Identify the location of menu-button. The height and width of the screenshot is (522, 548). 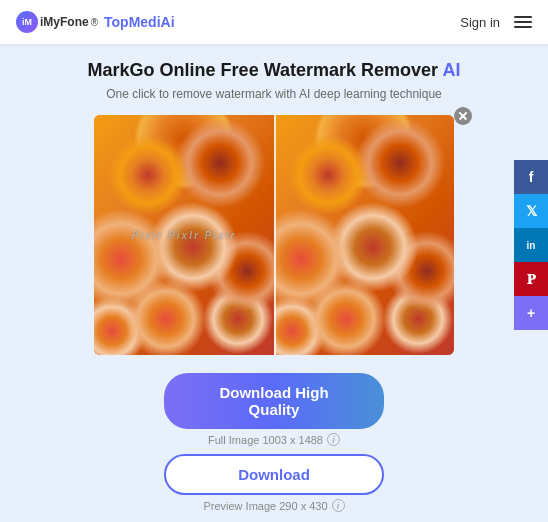
(523, 22).